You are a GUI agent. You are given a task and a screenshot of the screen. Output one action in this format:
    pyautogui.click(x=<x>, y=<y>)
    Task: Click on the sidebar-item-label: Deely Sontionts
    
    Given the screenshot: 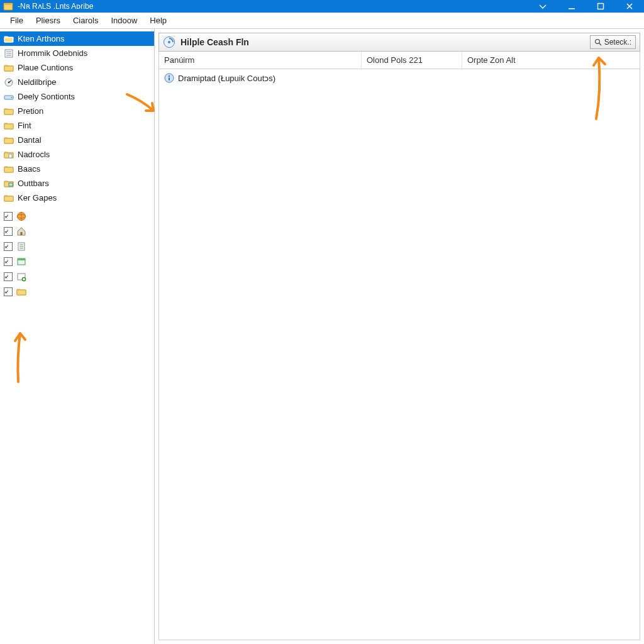 What is the action you would take?
    pyautogui.click(x=47, y=97)
    